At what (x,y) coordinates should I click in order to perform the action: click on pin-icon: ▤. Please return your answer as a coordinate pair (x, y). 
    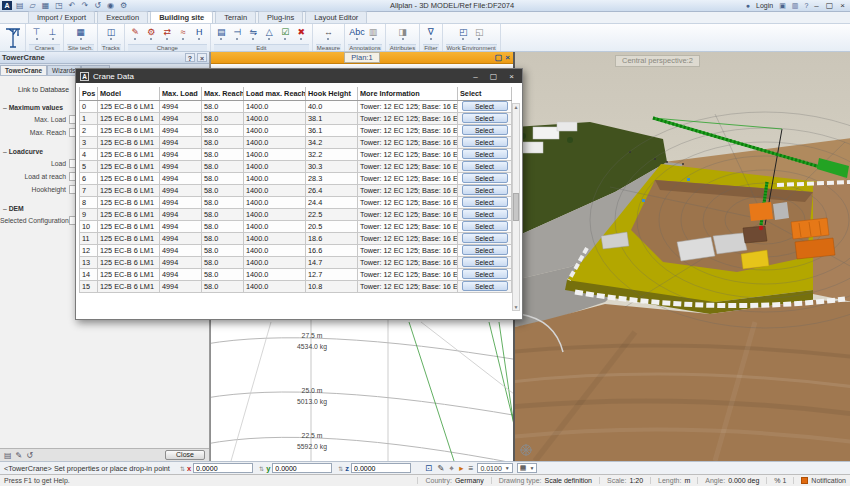
    Looking at the image, I should click on (8, 456).